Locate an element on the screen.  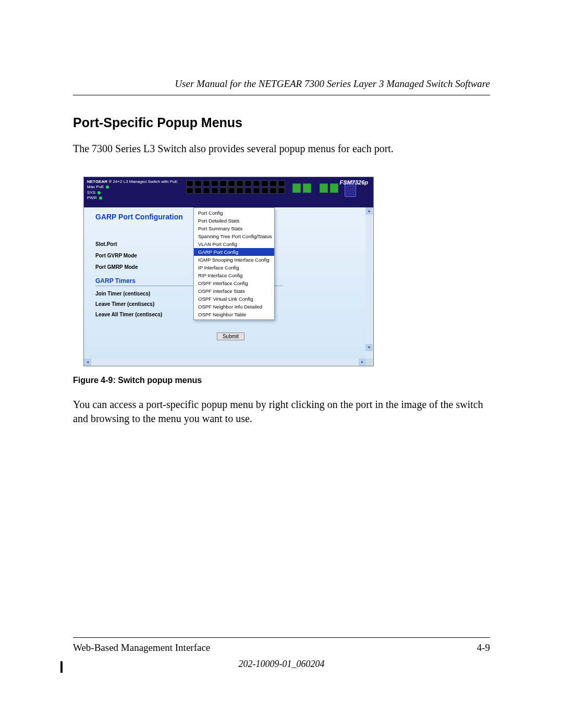
scroll-right-icon: ▸ is located at coordinates (362, 362).